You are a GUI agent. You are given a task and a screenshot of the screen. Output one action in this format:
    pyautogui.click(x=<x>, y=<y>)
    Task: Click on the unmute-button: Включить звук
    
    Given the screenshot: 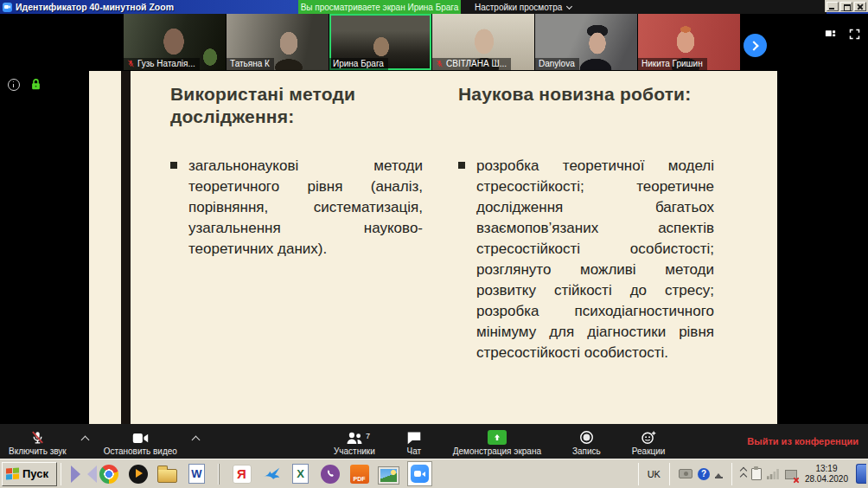 What is the action you would take?
    pyautogui.click(x=38, y=441)
    